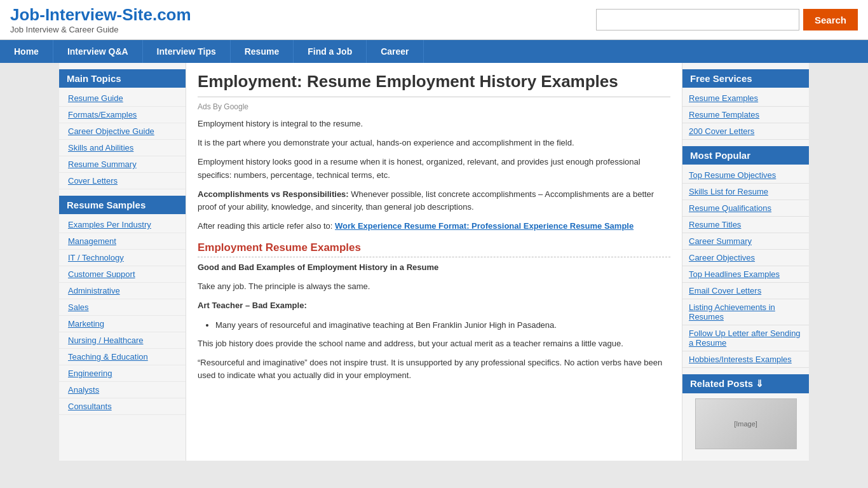 The height and width of the screenshot is (488, 868). What do you see at coordinates (122, 274) in the screenshot?
I see `sidebar-customer-support: Customer Support` at bounding box center [122, 274].